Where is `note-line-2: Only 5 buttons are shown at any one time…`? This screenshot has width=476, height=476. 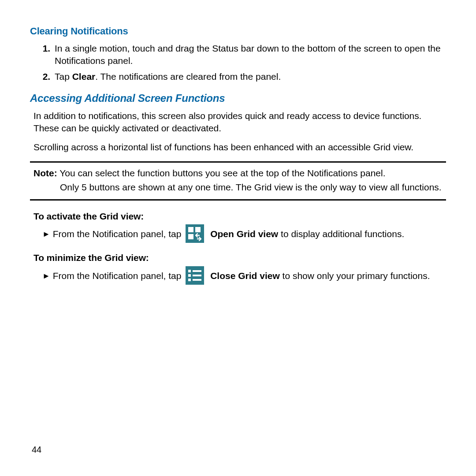
note-line-2: Only 5 buttons are shown at any one time… is located at coordinates (253, 187).